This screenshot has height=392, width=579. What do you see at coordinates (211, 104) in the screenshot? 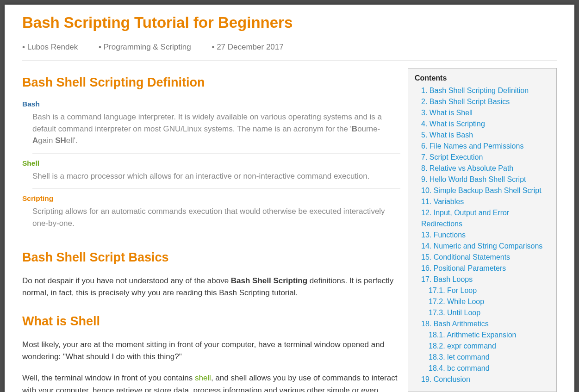
I see `def-term-bash: Bash` at bounding box center [211, 104].